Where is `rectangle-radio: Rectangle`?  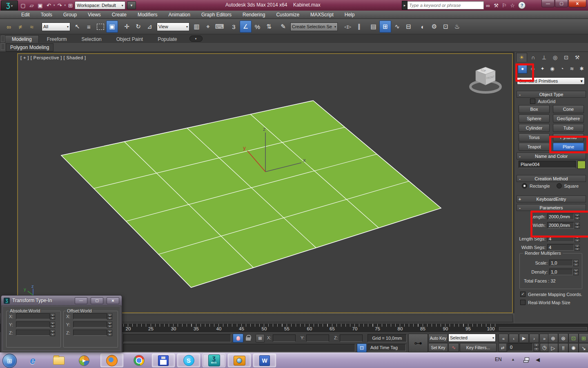 rectangle-radio: Rectangle is located at coordinates (536, 186).